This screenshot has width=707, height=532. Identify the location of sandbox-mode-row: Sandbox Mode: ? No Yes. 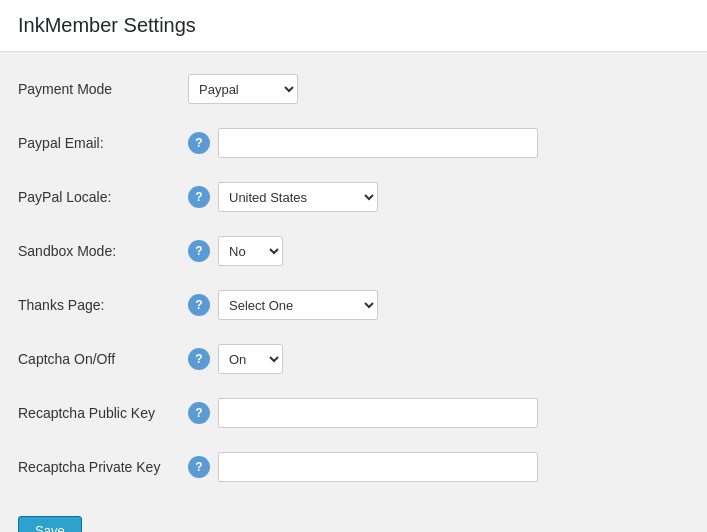
(354, 251).